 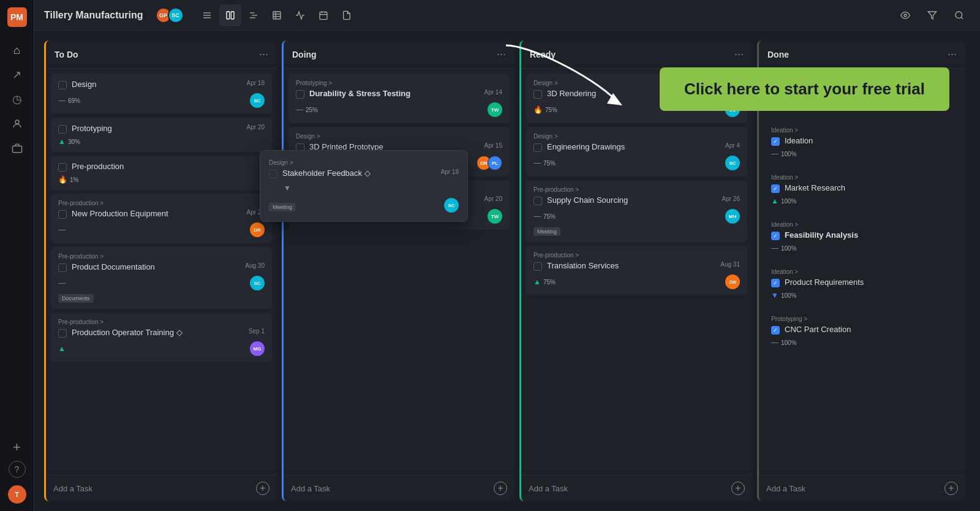 What do you see at coordinates (17, 99) in the screenshot?
I see `sidebar-item-clock: ◷` at bounding box center [17, 99].